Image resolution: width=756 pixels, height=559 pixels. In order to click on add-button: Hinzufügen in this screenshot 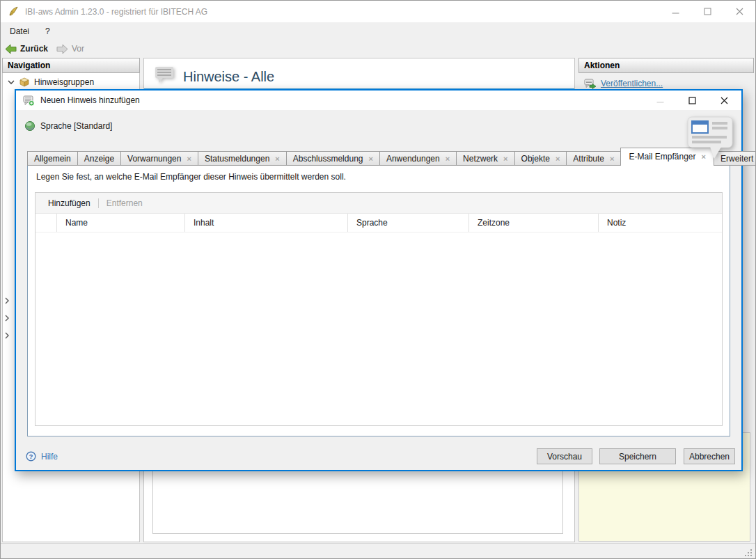, I will do `click(70, 203)`.